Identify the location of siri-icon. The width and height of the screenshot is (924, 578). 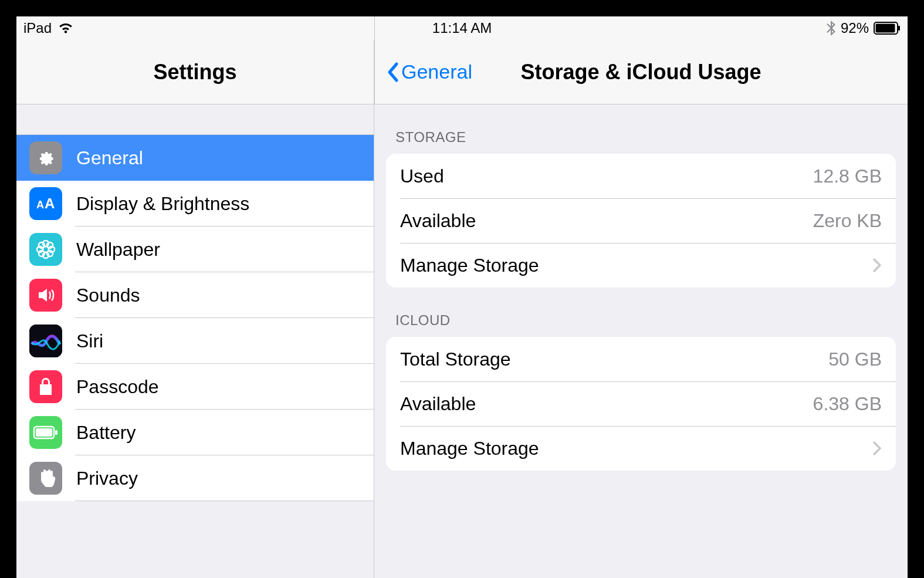
(46, 341).